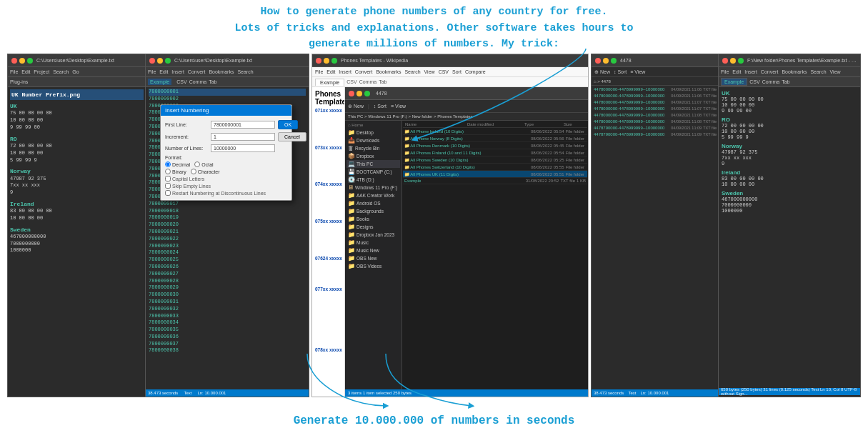 This screenshot has width=868, height=433. What do you see at coordinates (725, 61) in the screenshot?
I see `p5-close` at bounding box center [725, 61].